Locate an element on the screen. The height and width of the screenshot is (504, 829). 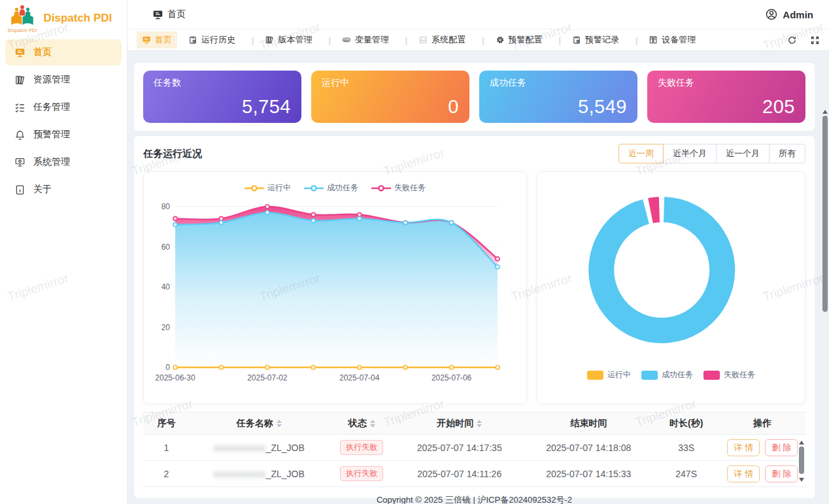
status-badge: 执行失败 is located at coordinates (362, 473).